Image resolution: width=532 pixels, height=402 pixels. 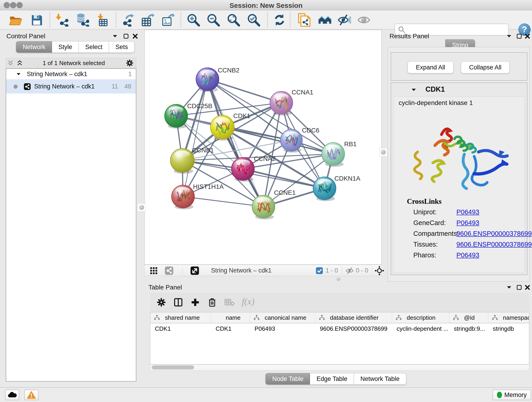 I want to click on selected-checkbox, so click(x=319, y=271).